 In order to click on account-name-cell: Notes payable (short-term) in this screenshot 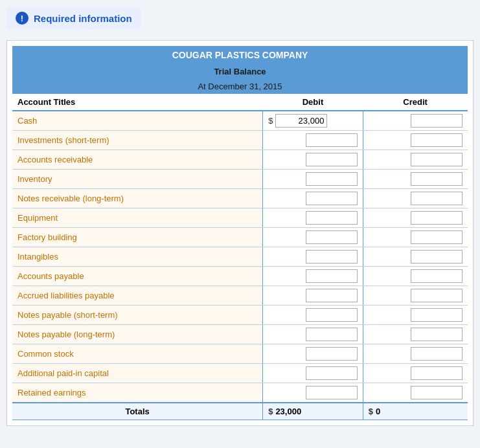, I will do `click(137, 315)`.